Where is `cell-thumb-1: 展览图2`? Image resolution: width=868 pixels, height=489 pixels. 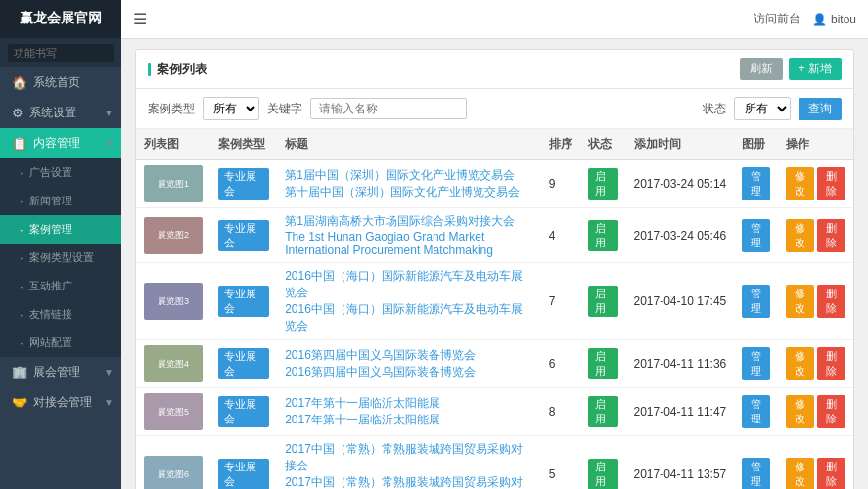
cell-thumb-1: 展览图2 is located at coordinates (173, 236).